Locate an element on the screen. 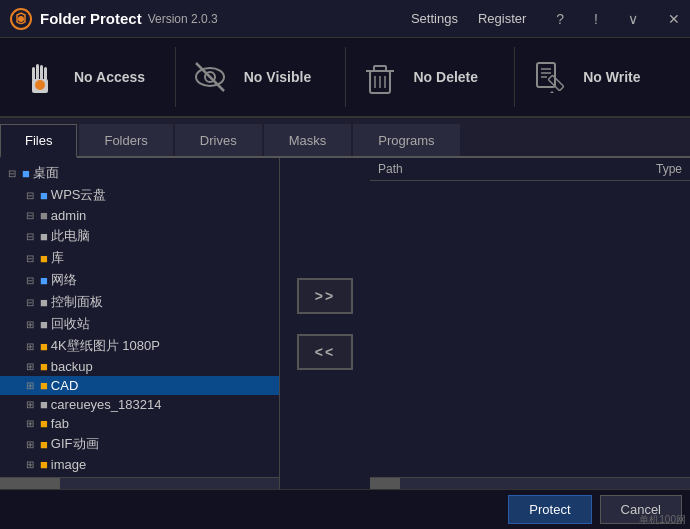  minimize-button: ∨ is located at coordinates (633, 19).